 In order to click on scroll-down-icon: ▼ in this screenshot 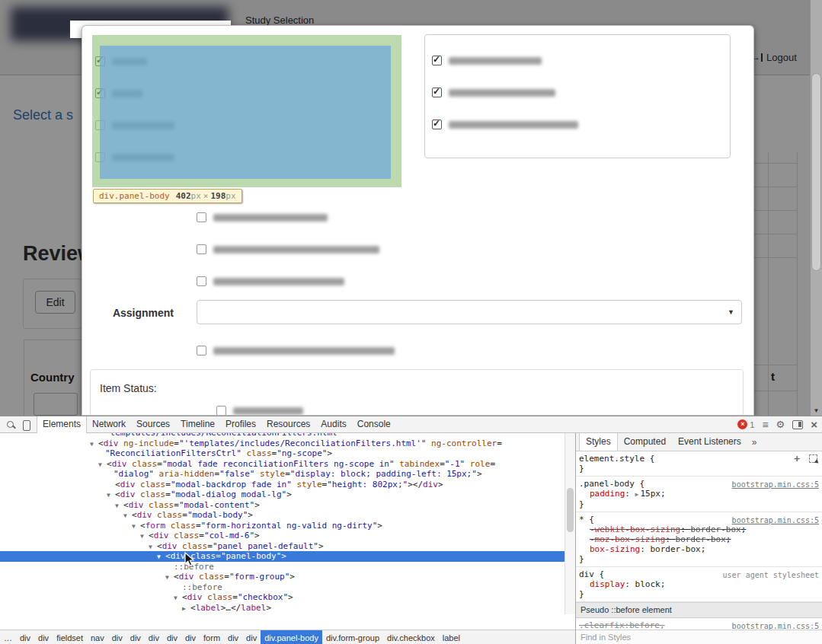, I will do `click(817, 411)`.